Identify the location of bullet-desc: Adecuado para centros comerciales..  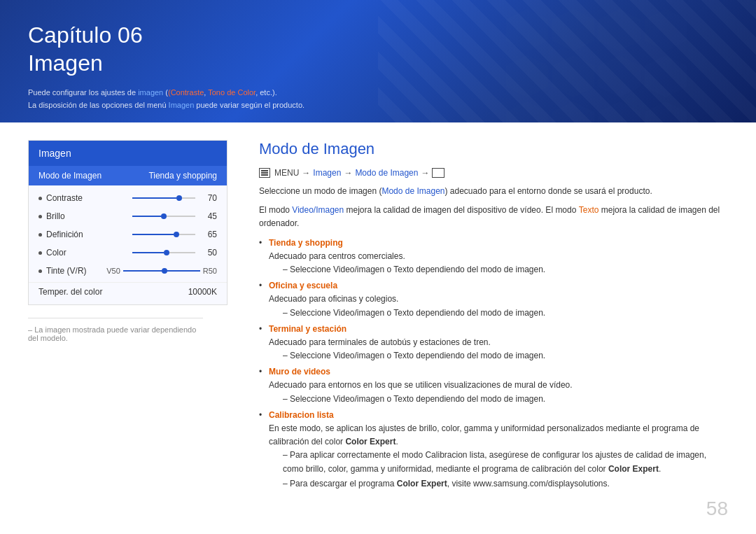
(337, 256).